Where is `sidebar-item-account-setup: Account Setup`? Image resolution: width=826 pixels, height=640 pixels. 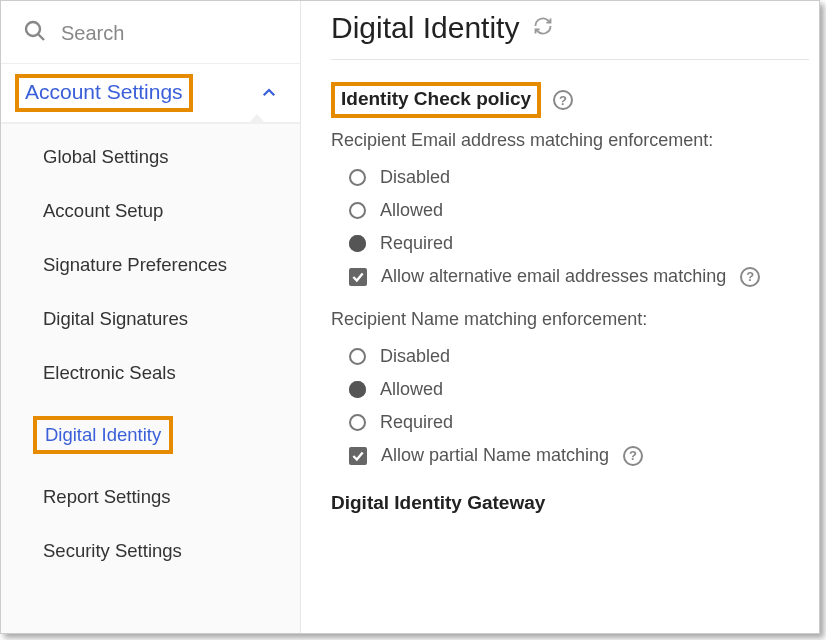
sidebar-item-account-setup: Account Setup is located at coordinates (150, 211).